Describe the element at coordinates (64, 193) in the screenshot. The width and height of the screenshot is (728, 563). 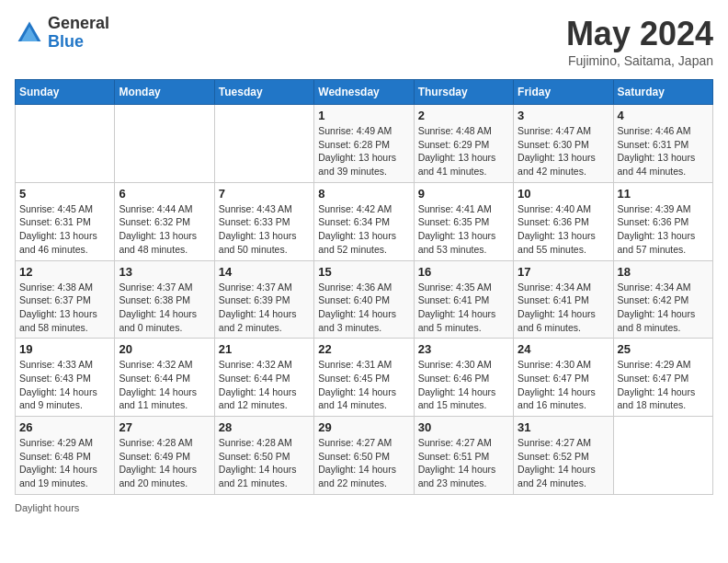
I see `day-number: 5` at that location.